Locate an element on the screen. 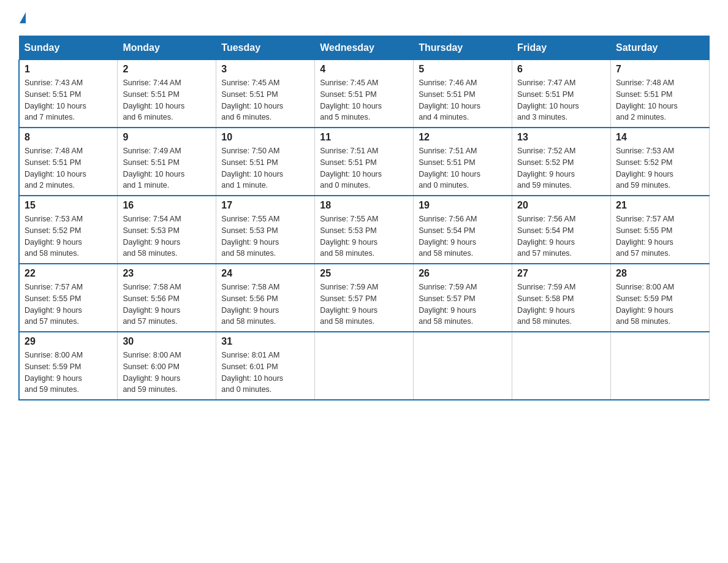  day-number: 25 is located at coordinates (364, 274).